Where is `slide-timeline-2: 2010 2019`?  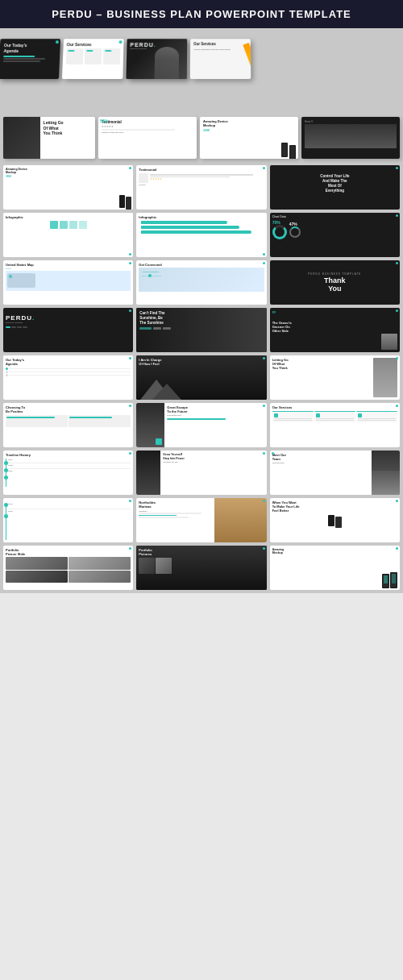
slide-timeline-2: 2010 2019 is located at coordinates (68, 521).